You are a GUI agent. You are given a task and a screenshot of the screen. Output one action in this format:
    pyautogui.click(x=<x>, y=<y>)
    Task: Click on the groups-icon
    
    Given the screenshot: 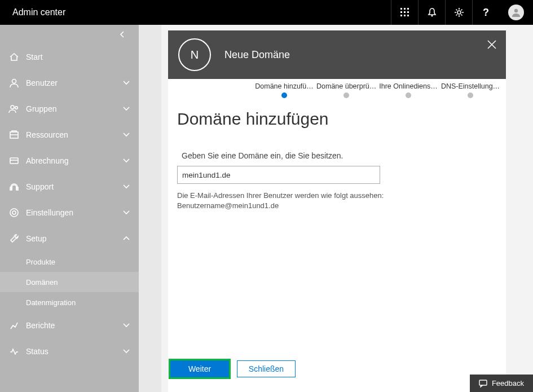 What is the action you would take?
    pyautogui.click(x=14, y=109)
    